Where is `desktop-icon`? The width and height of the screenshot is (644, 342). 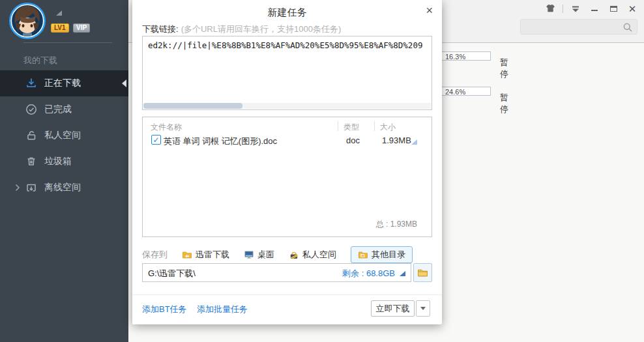 desktop-icon is located at coordinates (249, 255).